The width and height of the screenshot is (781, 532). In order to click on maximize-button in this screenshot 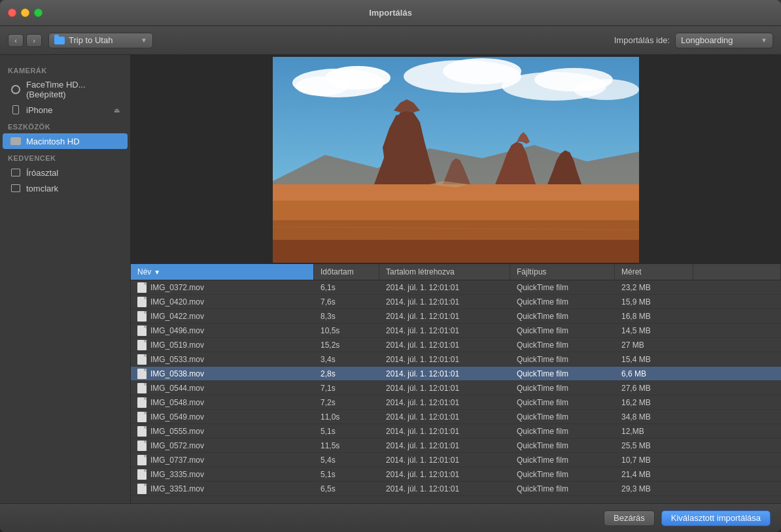, I will do `click(38, 13)`.